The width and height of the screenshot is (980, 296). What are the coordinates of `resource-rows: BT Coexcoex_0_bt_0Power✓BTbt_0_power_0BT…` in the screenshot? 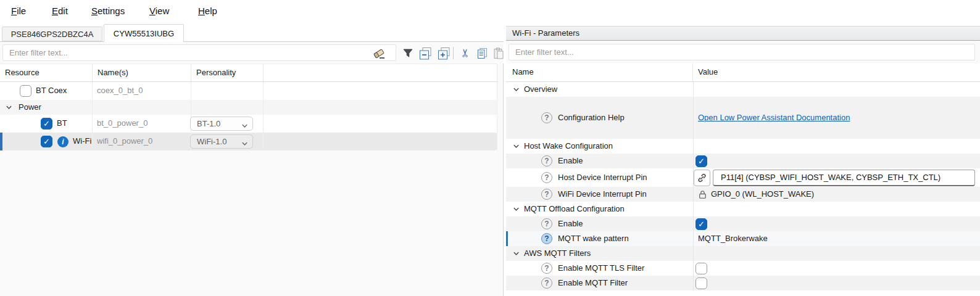 It's located at (249, 116).